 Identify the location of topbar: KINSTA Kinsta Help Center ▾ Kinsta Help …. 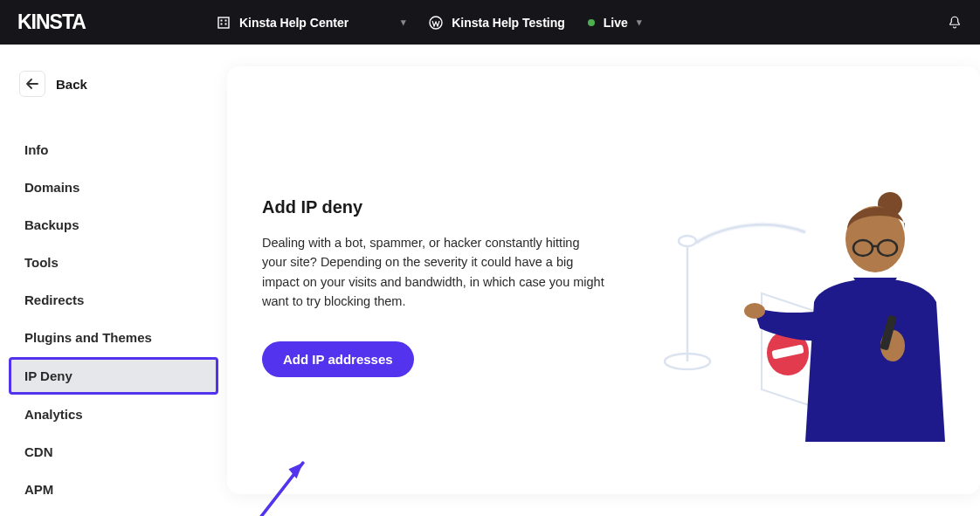
(490, 23).